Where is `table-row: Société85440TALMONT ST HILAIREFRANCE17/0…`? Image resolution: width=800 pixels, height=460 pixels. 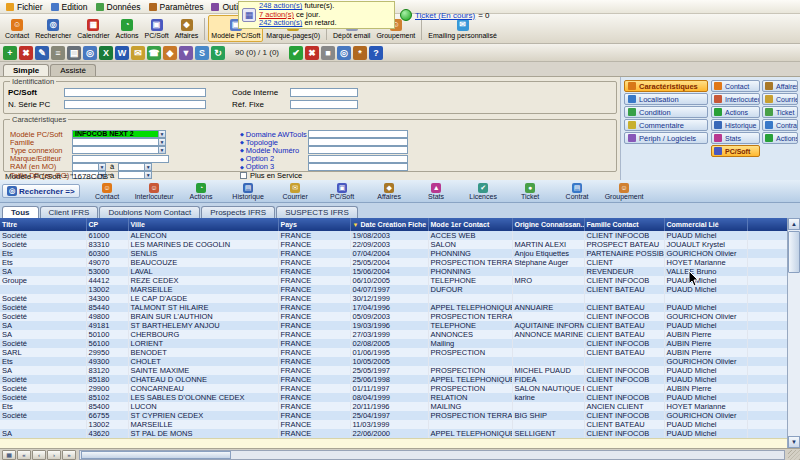
table-row: Société85440TALMONT ST HILAIREFRANCE17/0… is located at coordinates (394, 308).